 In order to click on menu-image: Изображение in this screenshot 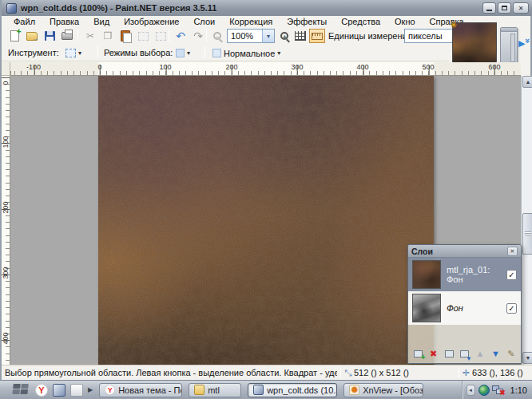, I will do `click(152, 22)`.